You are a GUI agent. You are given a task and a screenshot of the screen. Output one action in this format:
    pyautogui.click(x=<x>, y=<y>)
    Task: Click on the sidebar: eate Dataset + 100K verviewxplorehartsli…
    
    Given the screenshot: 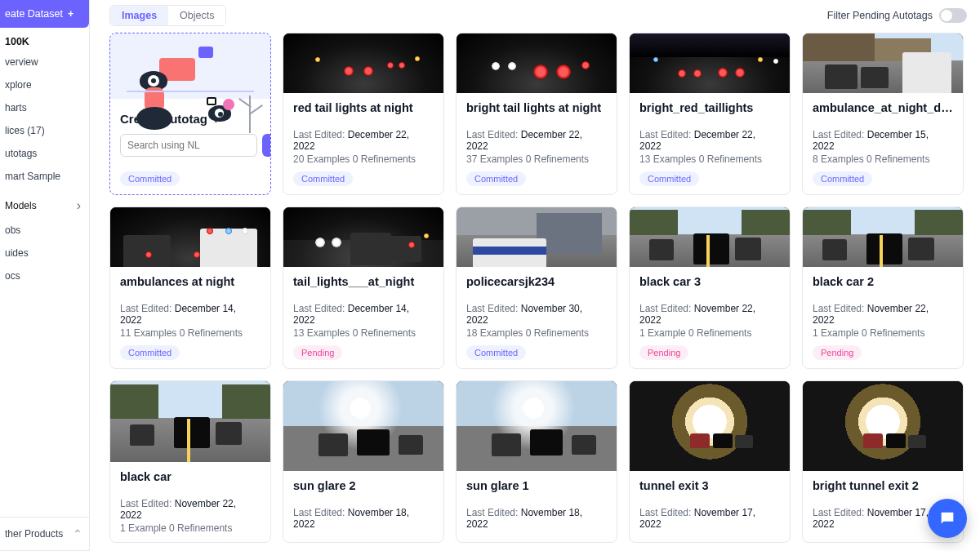 What is the action you would take?
    pyautogui.click(x=45, y=276)
    